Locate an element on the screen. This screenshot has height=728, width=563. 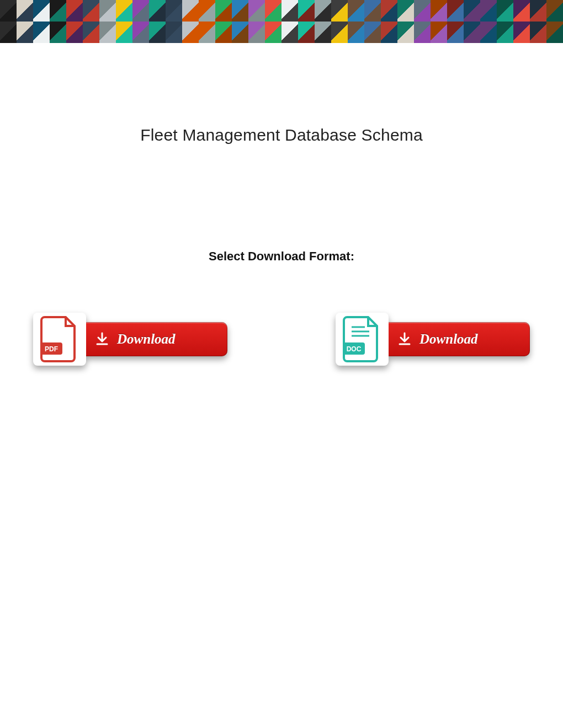
download-doc-button: Download is located at coordinates (455, 339).